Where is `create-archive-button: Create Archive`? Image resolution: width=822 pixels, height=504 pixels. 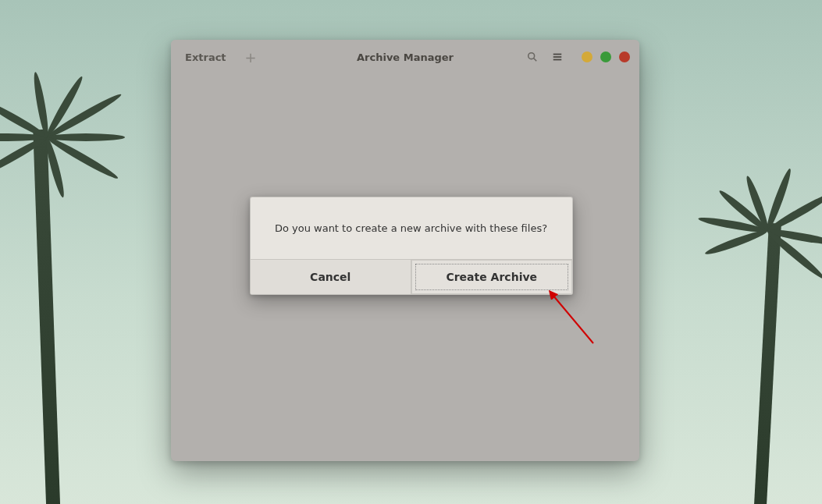 create-archive-button: Create Archive is located at coordinates (492, 277).